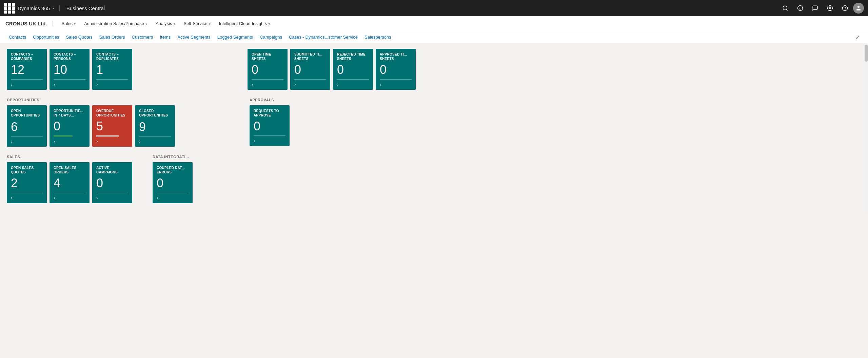 The height and width of the screenshot is (358, 868). What do you see at coordinates (112, 183) in the screenshot?
I see `tile-active-campaigns: ACTIVE CAMPAIGNS 0 ›` at bounding box center [112, 183].